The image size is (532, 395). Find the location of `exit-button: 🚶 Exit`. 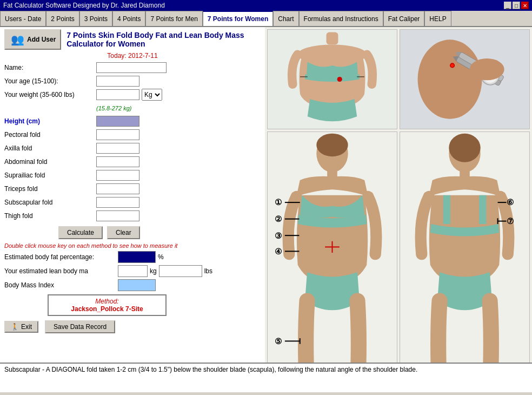

exit-button: 🚶 Exit is located at coordinates (22, 327).